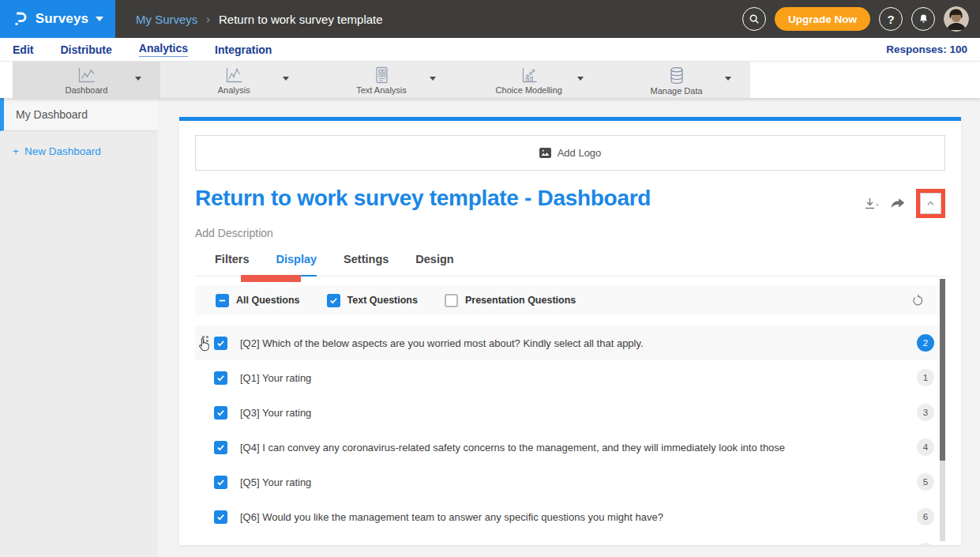  Describe the element at coordinates (62, 19) in the screenshot. I see `product-name: Surveys` at that location.